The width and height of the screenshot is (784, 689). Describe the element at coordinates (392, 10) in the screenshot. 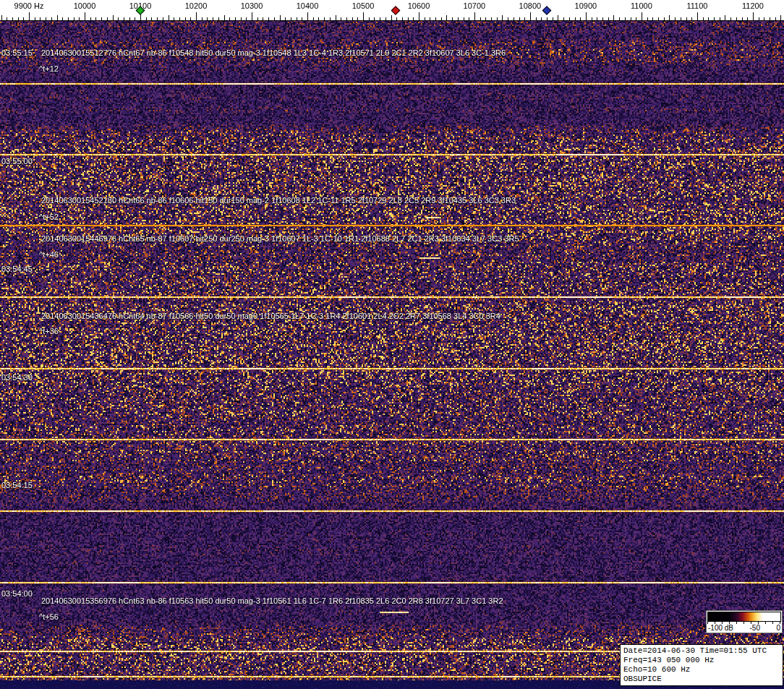

I see `frequency-ruler: 9900 Hz100001010010200103001040010500106…` at that location.